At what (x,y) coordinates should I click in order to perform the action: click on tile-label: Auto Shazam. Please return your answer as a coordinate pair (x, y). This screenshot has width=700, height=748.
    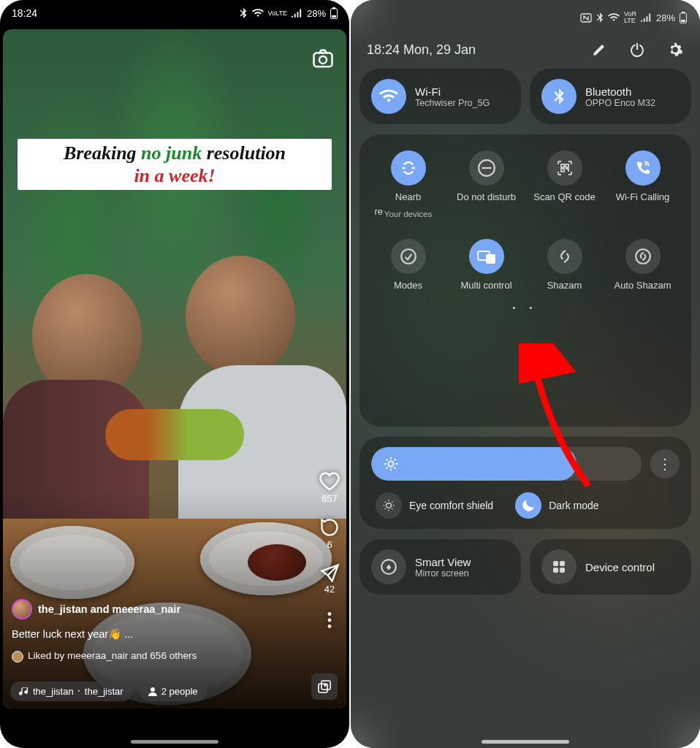
    Looking at the image, I should click on (642, 286).